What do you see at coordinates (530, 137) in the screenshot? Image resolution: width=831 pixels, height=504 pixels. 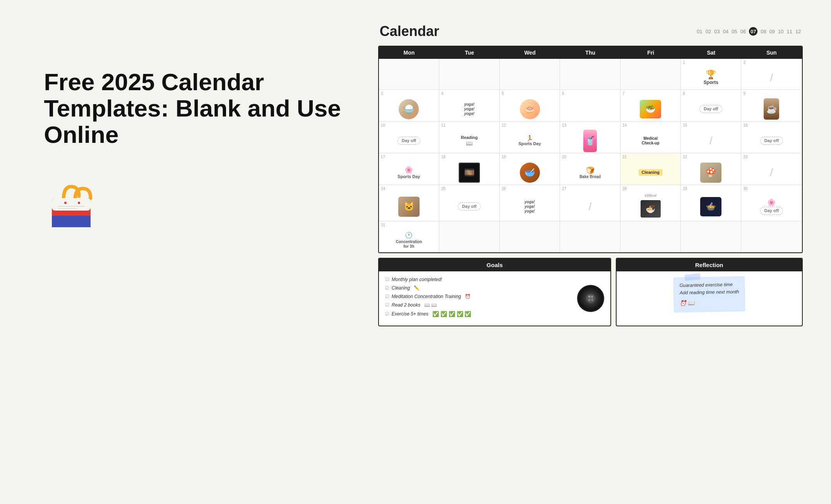 I see `table-row: 12 🏃 Sports Day` at bounding box center [530, 137].